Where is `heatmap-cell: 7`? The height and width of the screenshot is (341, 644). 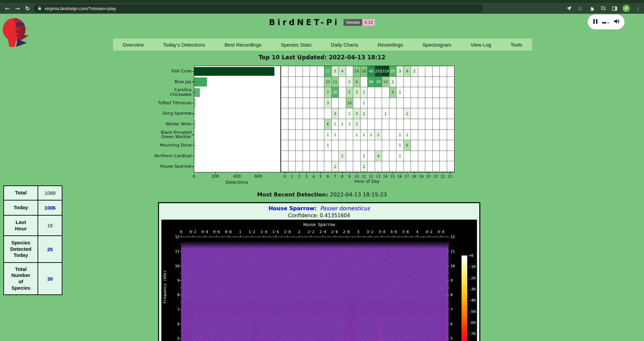 heatmap-cell: 7 is located at coordinates (328, 93).